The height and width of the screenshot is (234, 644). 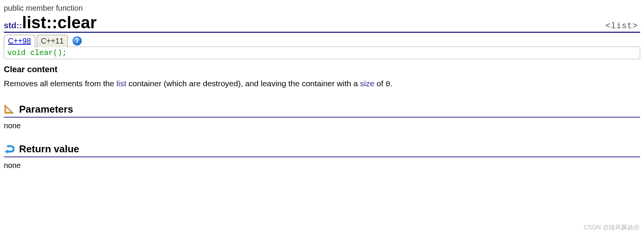 I want to click on description-paragraph: Removes all elements from the list conta…, so click(x=322, y=84).